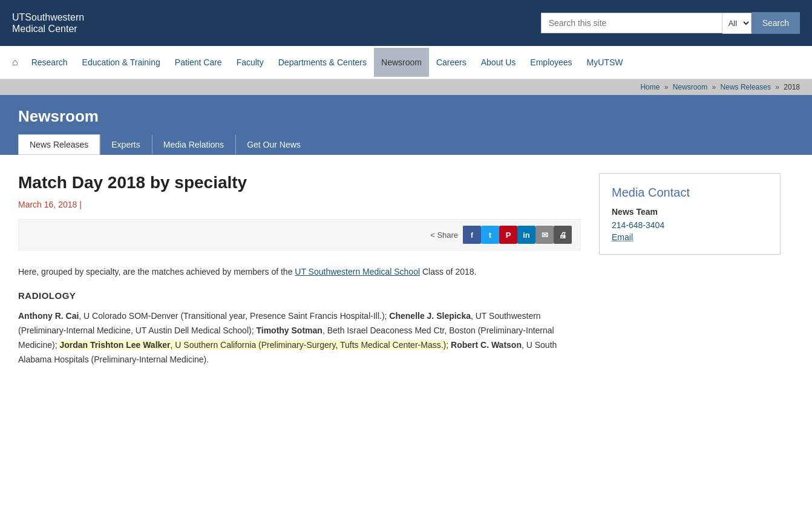 The width and height of the screenshot is (812, 527). Describe the element at coordinates (48, 17) in the screenshot. I see `logo-line1: UTSouthwestern` at that location.